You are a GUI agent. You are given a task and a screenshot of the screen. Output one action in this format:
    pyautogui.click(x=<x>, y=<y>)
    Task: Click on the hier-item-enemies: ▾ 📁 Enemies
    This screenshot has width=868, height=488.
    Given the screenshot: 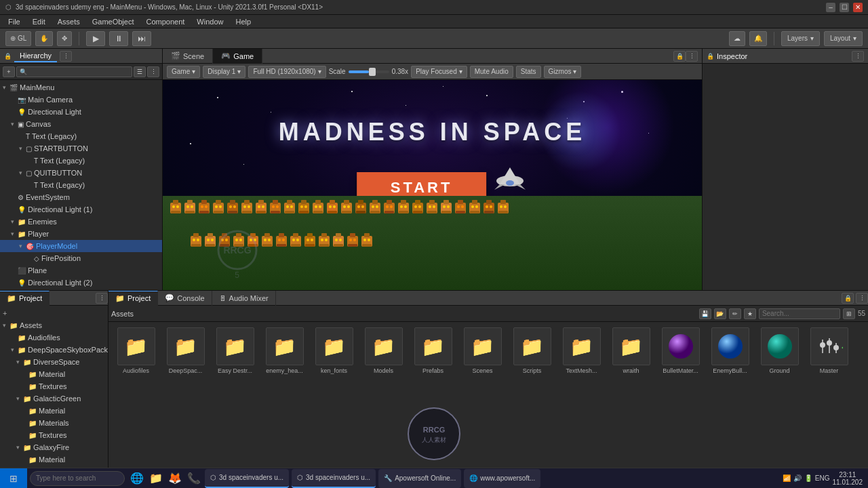 What is the action you would take?
    pyautogui.click(x=81, y=222)
    